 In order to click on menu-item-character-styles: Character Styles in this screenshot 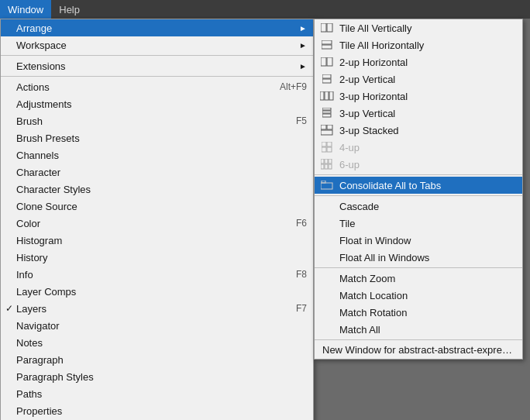, I will do `click(157, 189)`.